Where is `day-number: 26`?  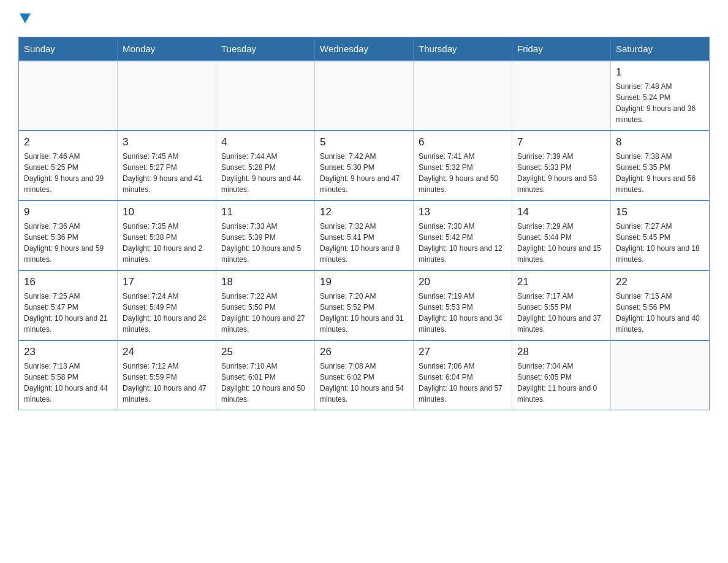
day-number: 26 is located at coordinates (364, 352).